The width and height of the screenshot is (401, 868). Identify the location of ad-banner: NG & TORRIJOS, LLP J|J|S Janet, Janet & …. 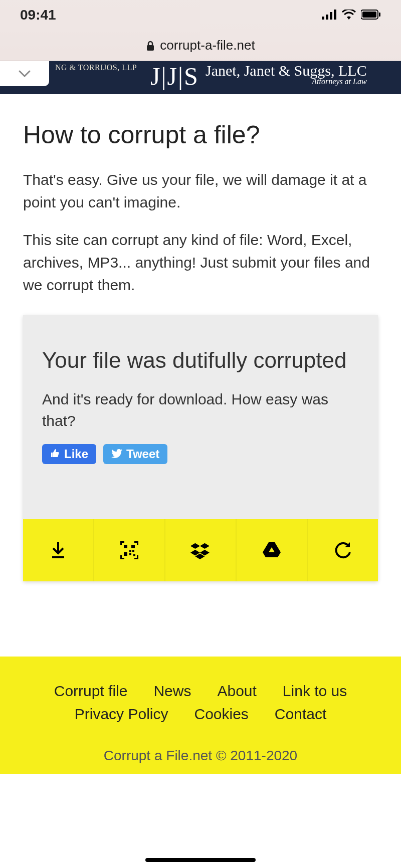
(200, 78).